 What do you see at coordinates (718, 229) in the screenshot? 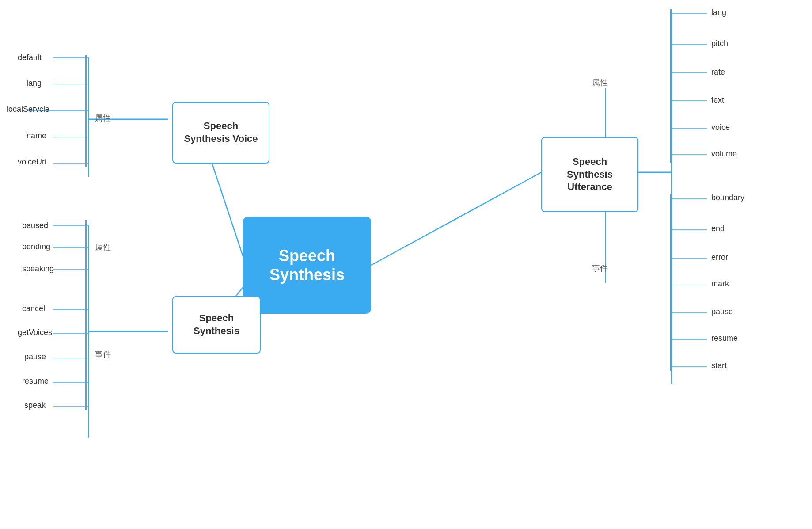
I see `utt-event-end: end` at bounding box center [718, 229].